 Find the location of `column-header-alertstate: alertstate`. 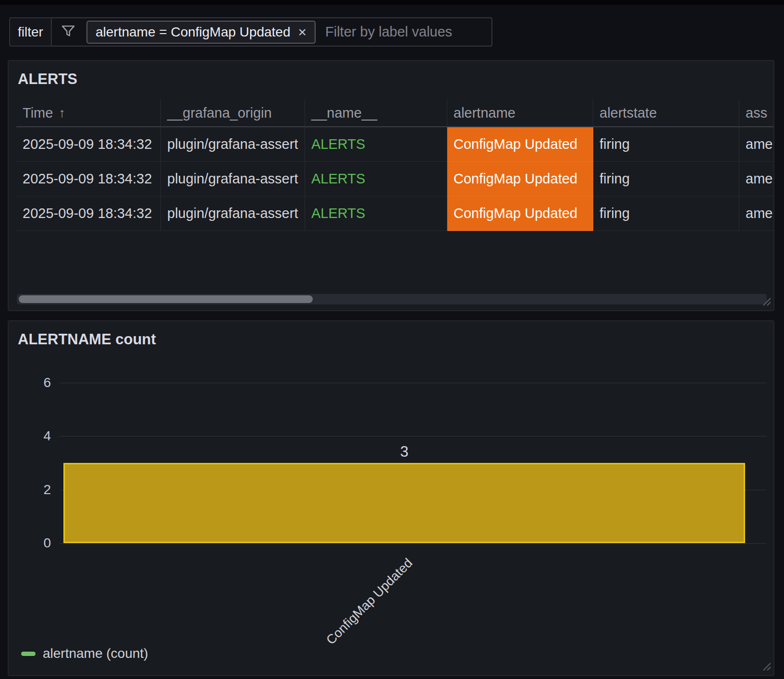

column-header-alertstate: alertstate is located at coordinates (666, 113).